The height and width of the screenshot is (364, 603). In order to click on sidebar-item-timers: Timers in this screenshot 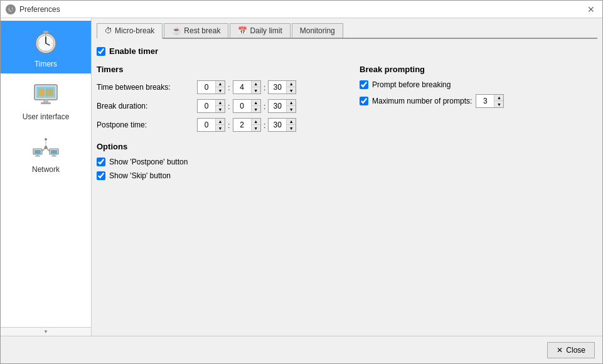, I will do `click(46, 47)`.